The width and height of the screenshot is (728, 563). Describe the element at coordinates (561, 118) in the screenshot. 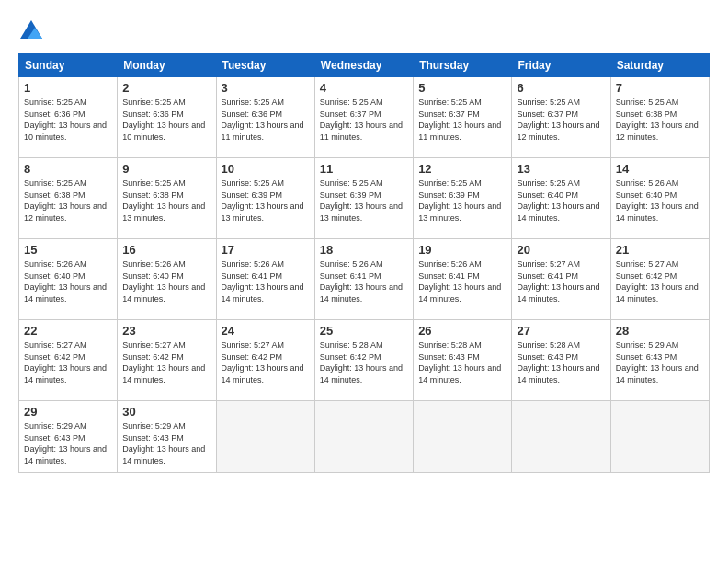

I see `table-row: 6Sunrise: 5:25 AMSunset: 6:37 PMDaylight…` at that location.